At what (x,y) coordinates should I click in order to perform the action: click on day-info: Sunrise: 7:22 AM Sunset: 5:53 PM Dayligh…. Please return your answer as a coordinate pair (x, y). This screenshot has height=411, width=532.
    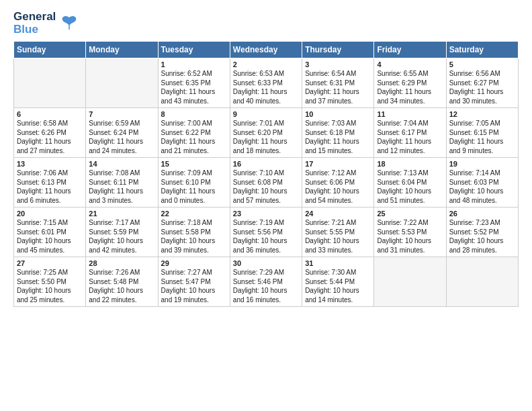
    Looking at the image, I should click on (410, 236).